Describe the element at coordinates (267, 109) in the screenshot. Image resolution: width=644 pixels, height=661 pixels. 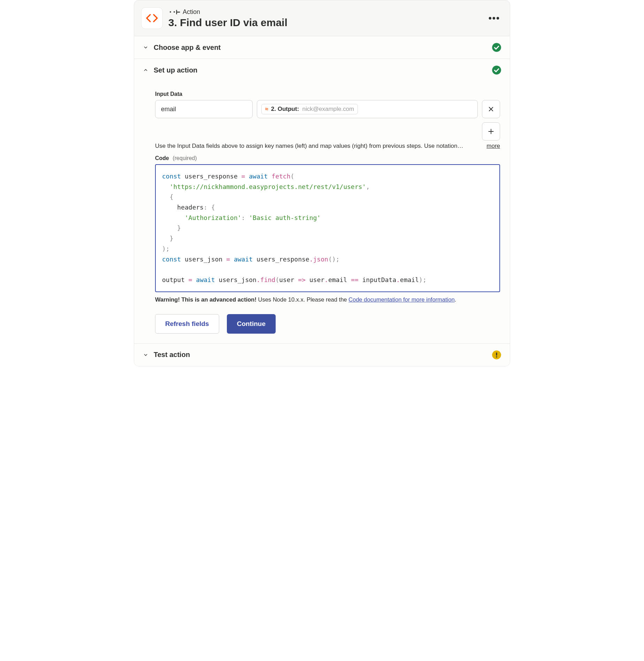
I see `zap-step-icon: ≈` at that location.